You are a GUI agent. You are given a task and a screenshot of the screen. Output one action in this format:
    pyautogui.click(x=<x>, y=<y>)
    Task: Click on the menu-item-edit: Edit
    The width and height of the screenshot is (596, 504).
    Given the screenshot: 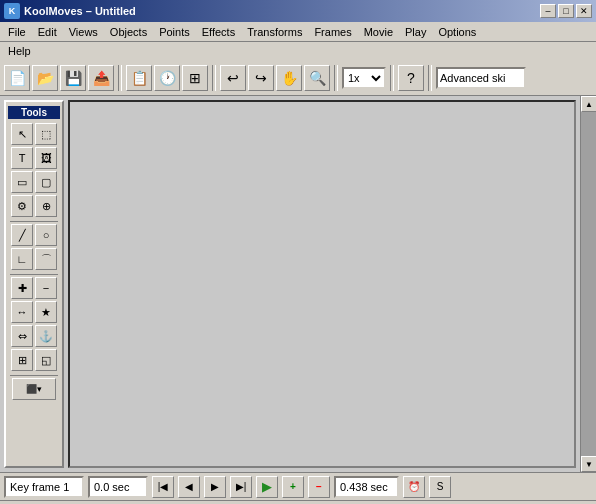 What is the action you would take?
    pyautogui.click(x=48, y=32)
    